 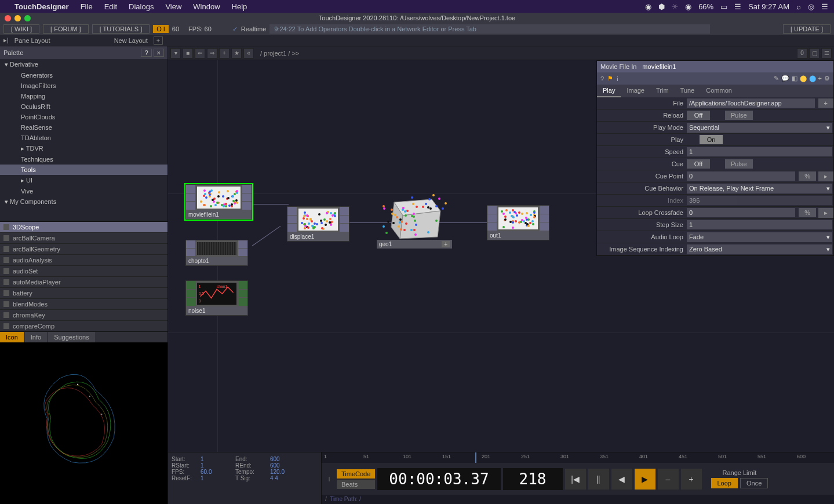 I want to click on tree-item: ImageFilters, so click(x=83, y=86).